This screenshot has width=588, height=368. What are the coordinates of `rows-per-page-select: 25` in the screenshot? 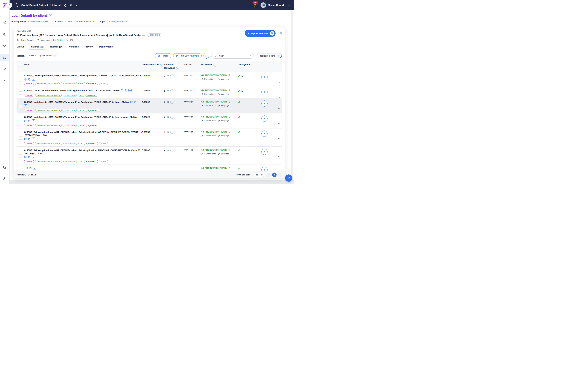 It's located at (259, 175).